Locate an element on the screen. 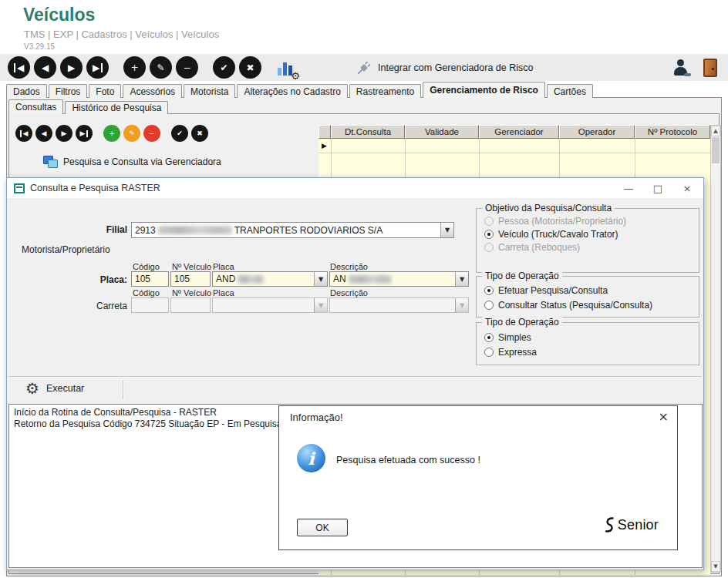 The image size is (728, 578). consulta-last-button: ▶ is located at coordinates (84, 133).